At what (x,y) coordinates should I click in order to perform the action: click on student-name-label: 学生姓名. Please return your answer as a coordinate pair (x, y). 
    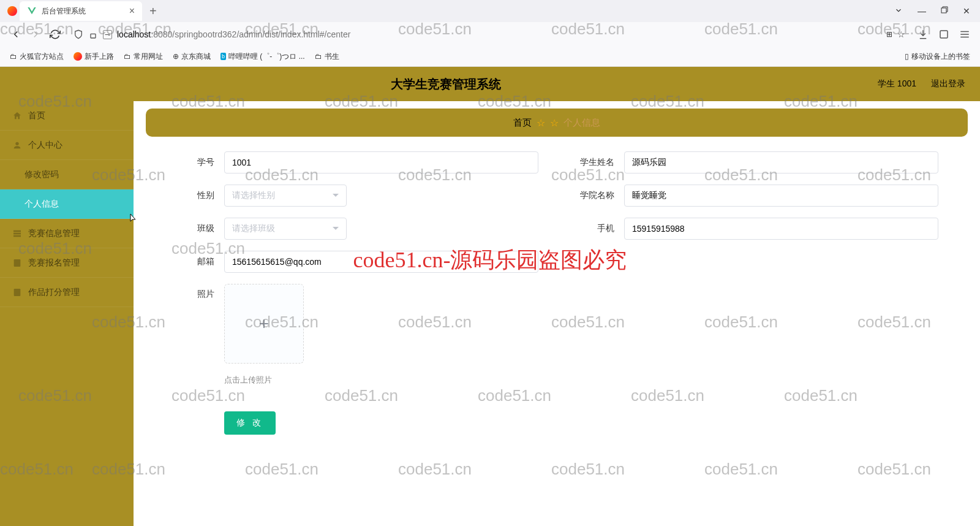
    Looking at the image, I should click on (595, 162).